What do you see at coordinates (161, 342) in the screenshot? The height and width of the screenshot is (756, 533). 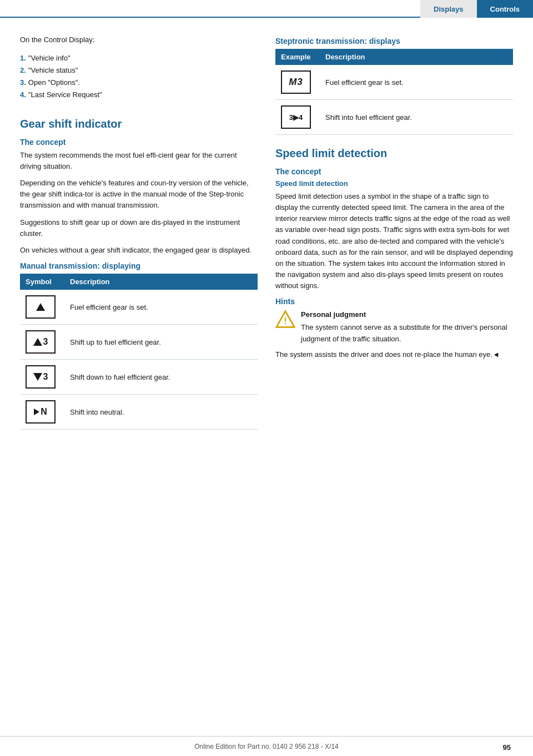 I see `description-cell: Shift up to fuel efficient gear.` at bounding box center [161, 342].